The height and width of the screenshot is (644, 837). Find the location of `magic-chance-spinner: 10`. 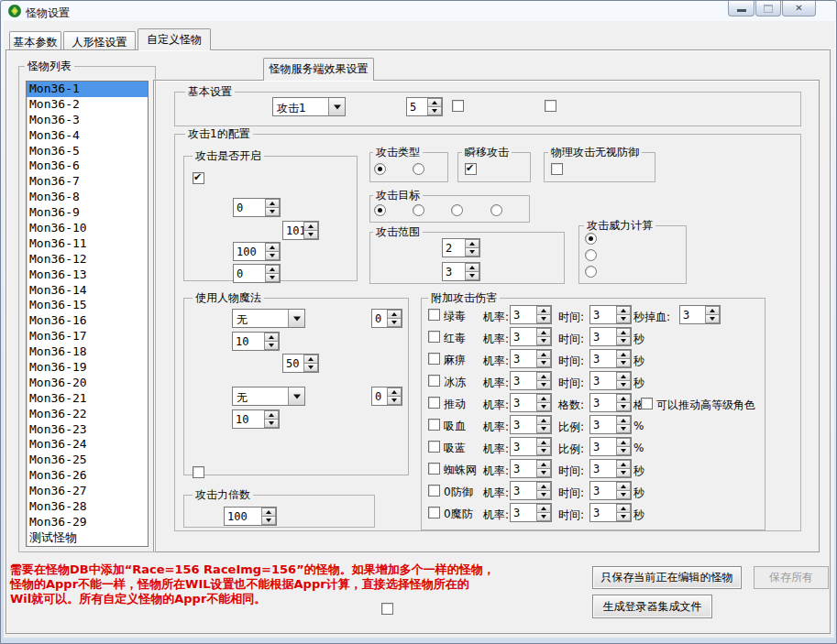

magic-chance-spinner: 10 is located at coordinates (256, 420).